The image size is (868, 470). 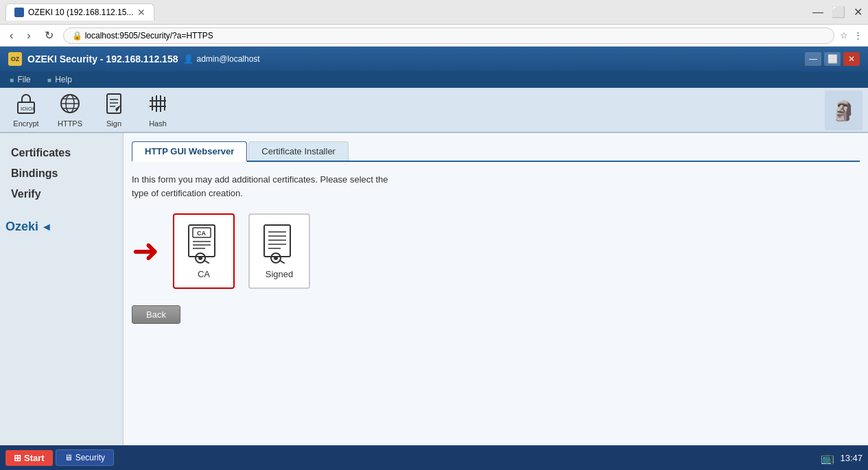 What do you see at coordinates (832, 59) in the screenshot?
I see `app-window-controls: — ⬜ ✕` at bounding box center [832, 59].